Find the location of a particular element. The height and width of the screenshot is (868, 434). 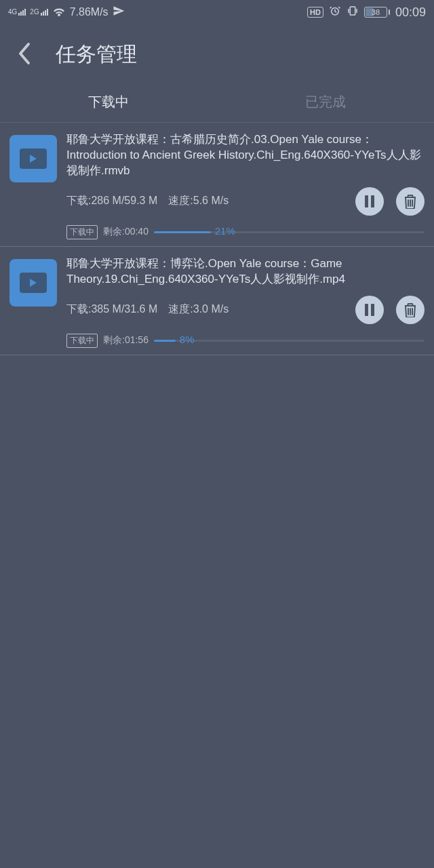

download-speed: 速度:3.0 M/s is located at coordinates (198, 309).